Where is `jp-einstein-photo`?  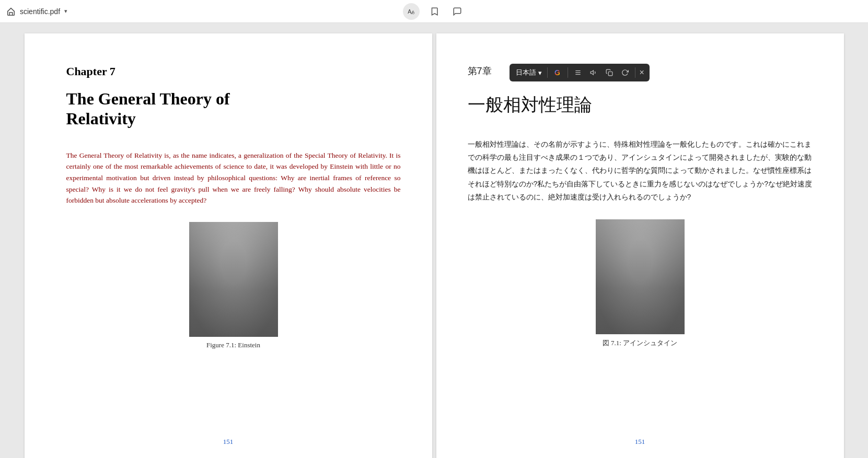
jp-einstein-photo is located at coordinates (640, 277).